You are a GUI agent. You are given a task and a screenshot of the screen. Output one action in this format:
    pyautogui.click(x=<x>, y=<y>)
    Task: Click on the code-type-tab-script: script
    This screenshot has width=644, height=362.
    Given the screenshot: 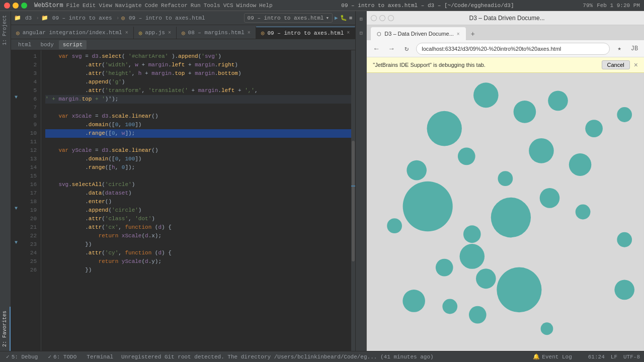 What is the action you would take?
    pyautogui.click(x=73, y=45)
    